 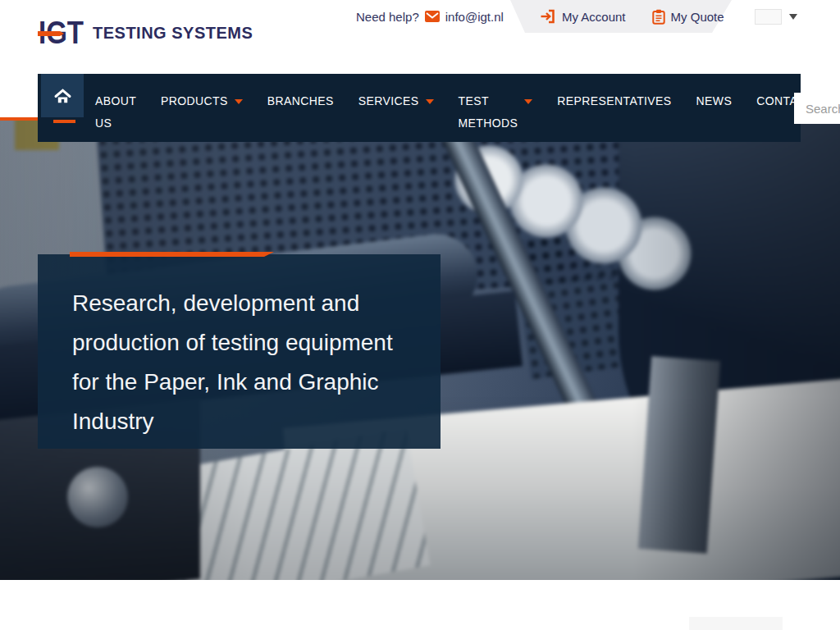 What do you see at coordinates (419, 108) in the screenshot?
I see `main-nav: ABOUT USPRODUCTSBRANCHESSERVICESTEST MET…` at bounding box center [419, 108].